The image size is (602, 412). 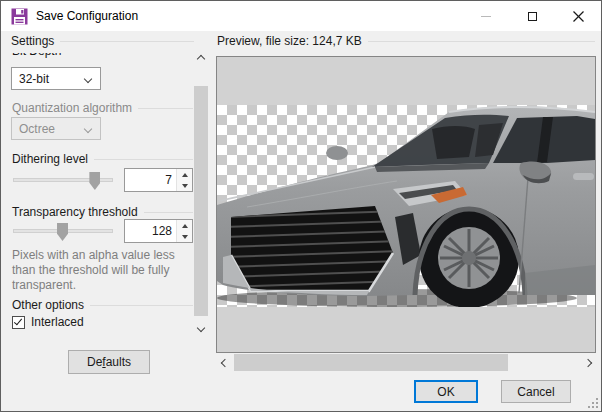 What do you see at coordinates (72, 108) in the screenshot?
I see `quantization-label: Quantization algorithm` at bounding box center [72, 108].